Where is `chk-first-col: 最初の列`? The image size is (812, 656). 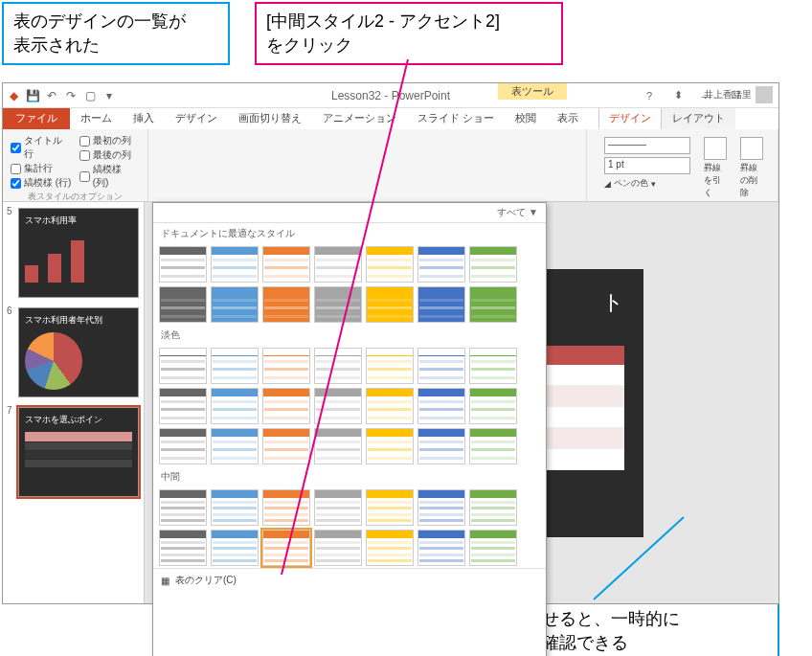
chk-first-col: 最初の列 is located at coordinates (109, 141).